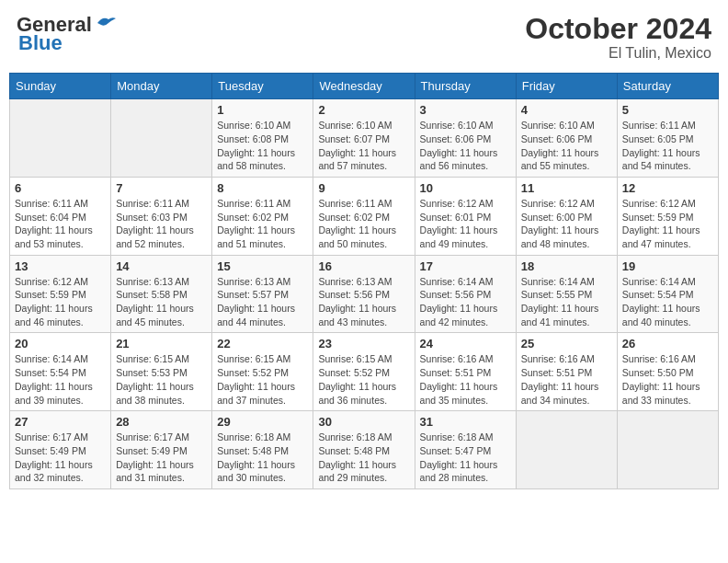  Describe the element at coordinates (61, 372) in the screenshot. I see `calendar-cell: 20Sunrise: 6:14 AMSunset: 5:54 PMDayligh…` at that location.